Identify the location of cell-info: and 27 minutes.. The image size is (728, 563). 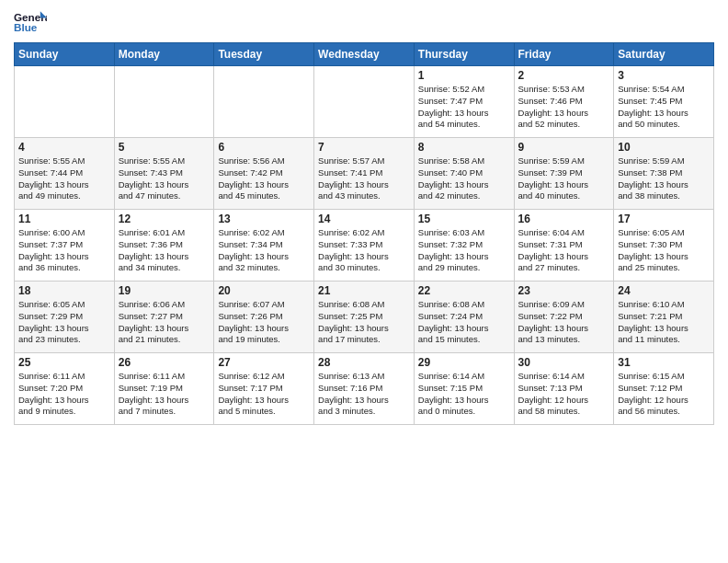
(564, 269).